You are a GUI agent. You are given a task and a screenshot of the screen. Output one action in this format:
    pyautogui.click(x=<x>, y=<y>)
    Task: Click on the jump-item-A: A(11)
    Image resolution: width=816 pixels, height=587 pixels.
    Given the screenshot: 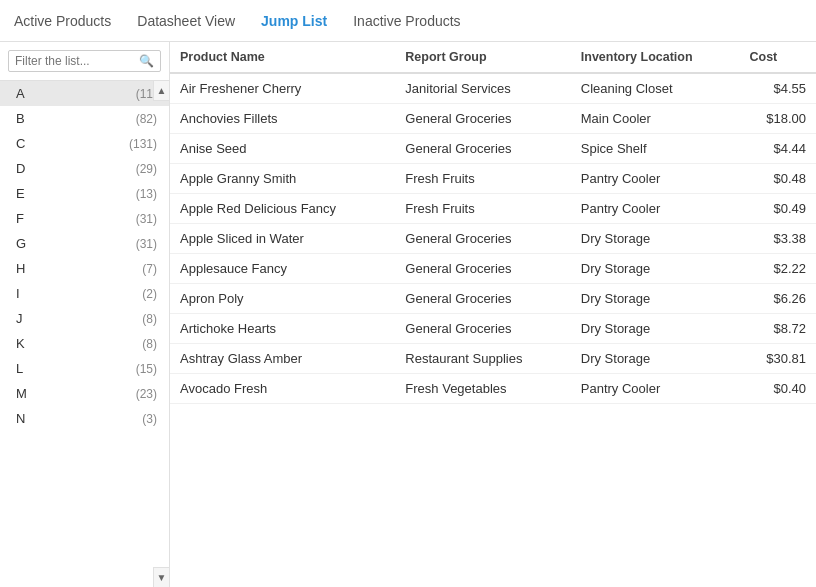 What is the action you would take?
    pyautogui.click(x=84, y=94)
    